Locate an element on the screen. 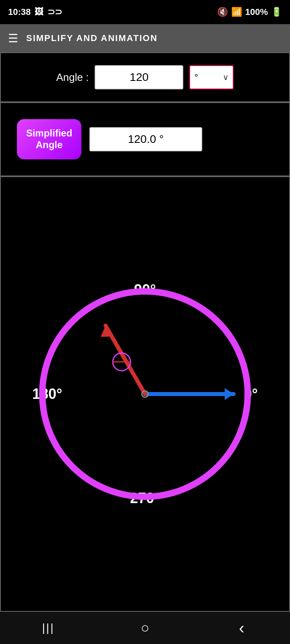 The image size is (290, 644). angle-label: Angle : is located at coordinates (72, 77).